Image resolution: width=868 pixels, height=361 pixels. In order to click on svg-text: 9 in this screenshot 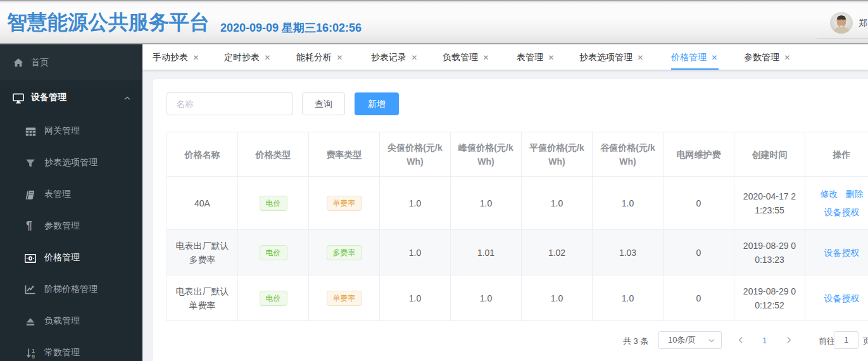, I will do `click(33, 356)`.